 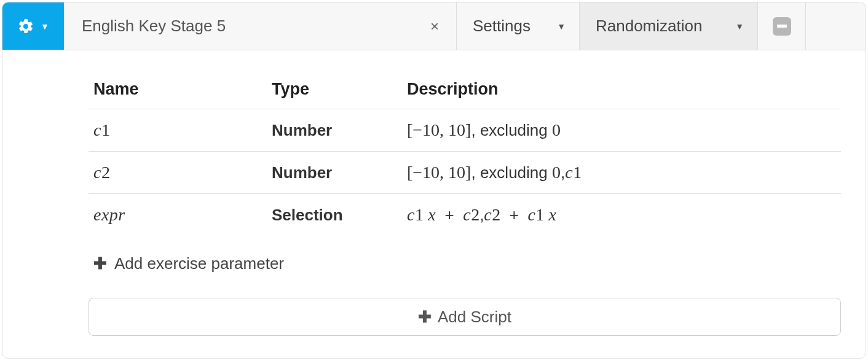 I want to click on table-row: exprSelectionc1 x + c2,c2 + c1 x, so click(x=465, y=215).